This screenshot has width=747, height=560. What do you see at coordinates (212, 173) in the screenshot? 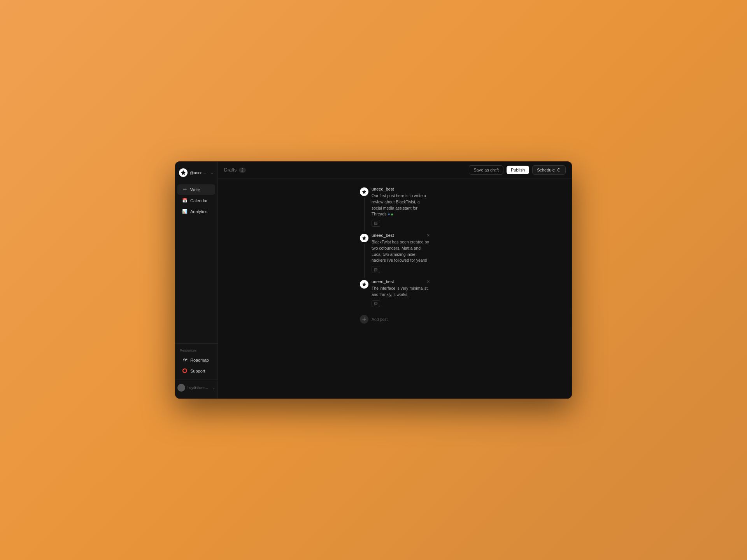
I see `chevron-down-icon: ⌄` at bounding box center [212, 173].